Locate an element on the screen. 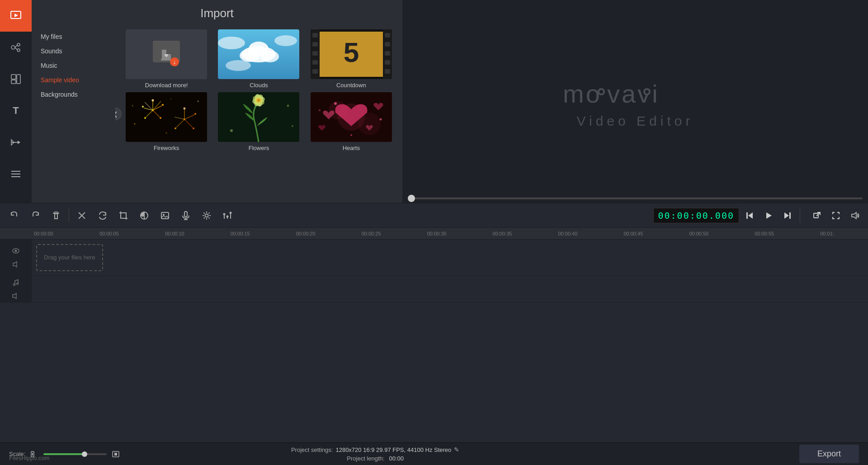 This screenshot has height=465, width=868. audio-track-content is located at coordinates (450, 289).